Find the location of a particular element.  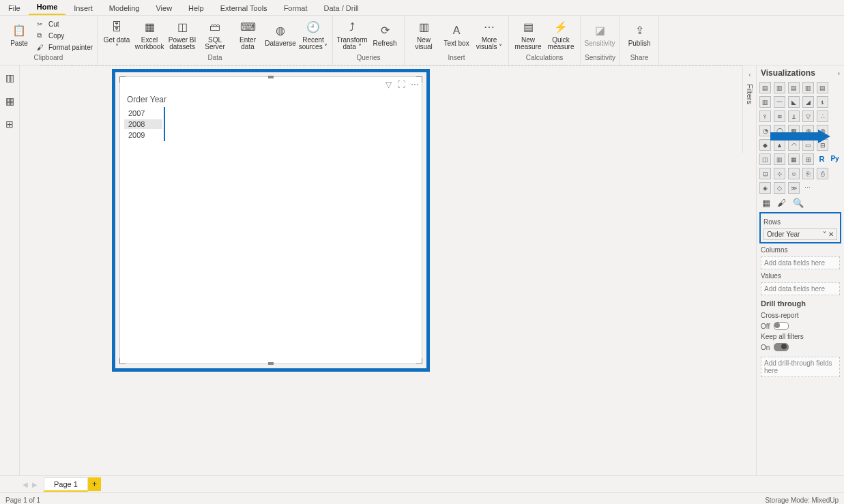

narrative-icon: ⎘ is located at coordinates (808, 173).